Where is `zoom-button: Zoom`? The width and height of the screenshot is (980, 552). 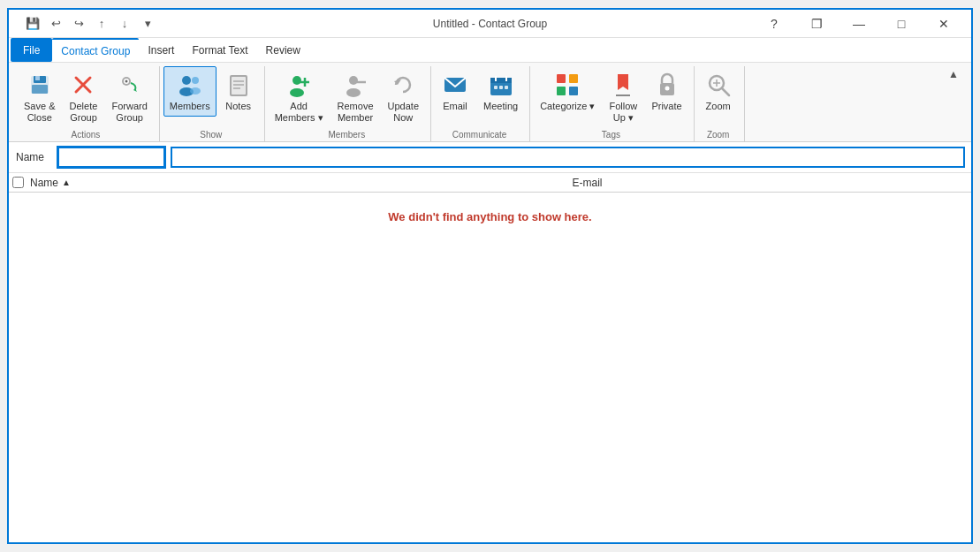 zoom-button: Zoom is located at coordinates (718, 92).